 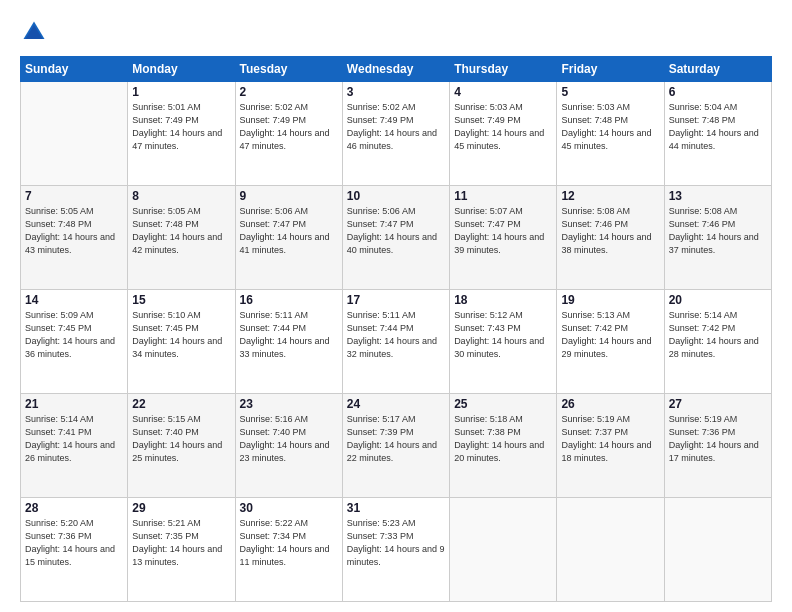 I want to click on calendar-cell: 15Sunrise: 5:10 AMSunset: 7:45 PMDayligh…, so click(x=182, y=342).